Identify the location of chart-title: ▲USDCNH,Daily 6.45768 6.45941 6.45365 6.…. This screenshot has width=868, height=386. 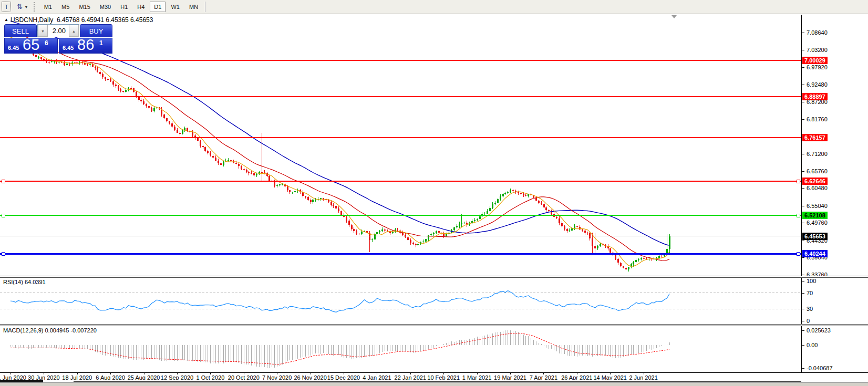
(79, 20).